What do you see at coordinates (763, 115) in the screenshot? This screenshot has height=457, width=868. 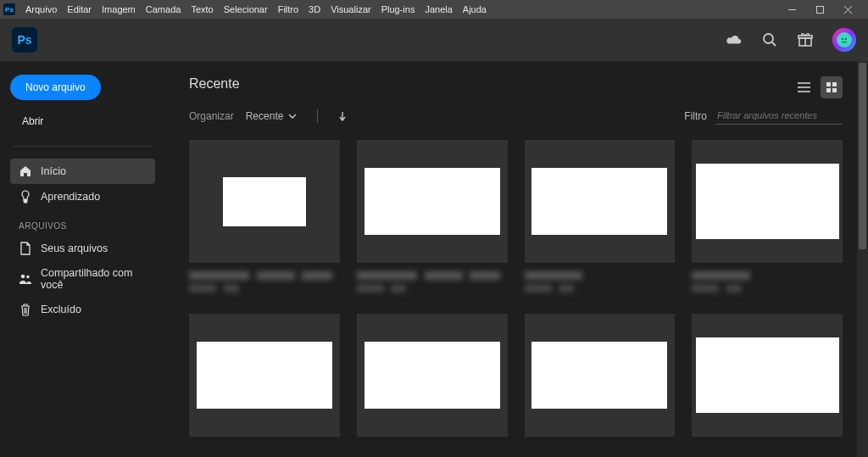 I see `filter-controls: Filtro` at bounding box center [763, 115].